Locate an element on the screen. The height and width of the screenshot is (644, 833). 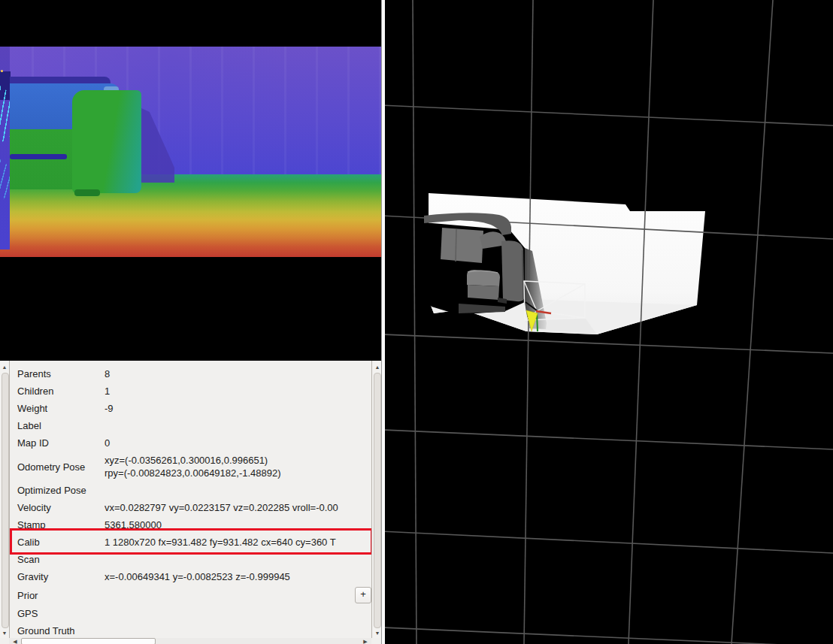
prior-expand-button: + is located at coordinates (363, 595).